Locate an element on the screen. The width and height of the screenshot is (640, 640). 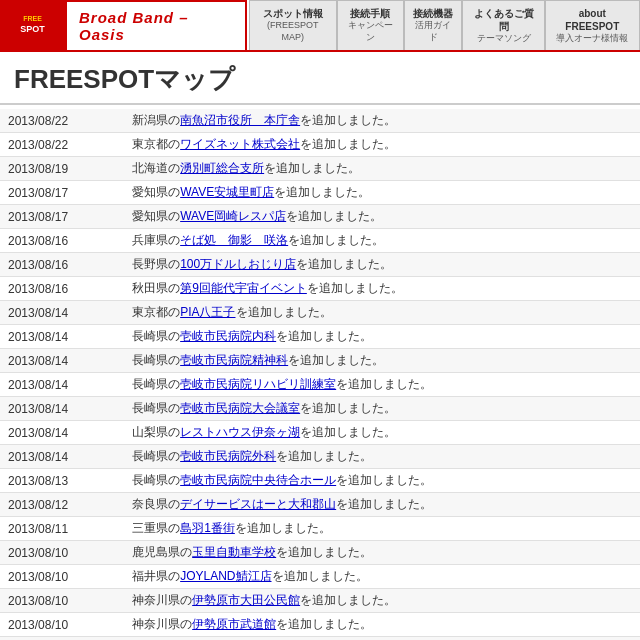
nav-tab-sub-3: テーマソング is located at coordinates (504, 39).